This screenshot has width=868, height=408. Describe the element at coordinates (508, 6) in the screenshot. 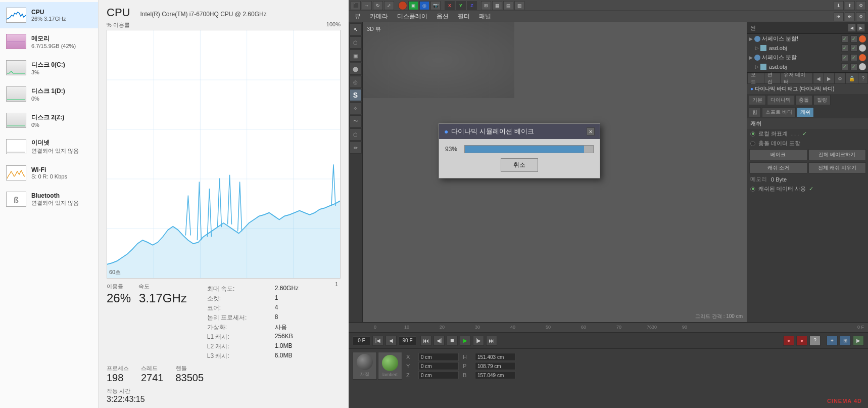

I see `toolbar-render3: ▤` at that location.